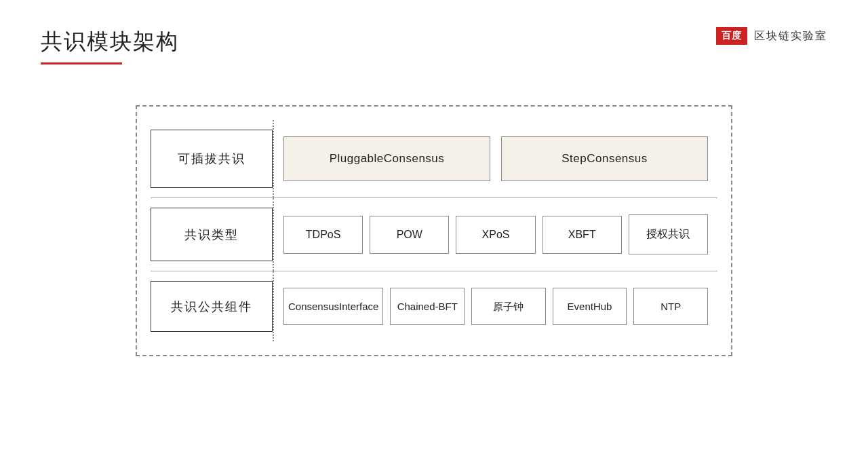 Image resolution: width=868 pixels, height=475 pixels. Describe the element at coordinates (434, 159) in the screenshot. I see `diagram-row-0: 可插拔共识PluggableConsensusStepConsensus` at that location.